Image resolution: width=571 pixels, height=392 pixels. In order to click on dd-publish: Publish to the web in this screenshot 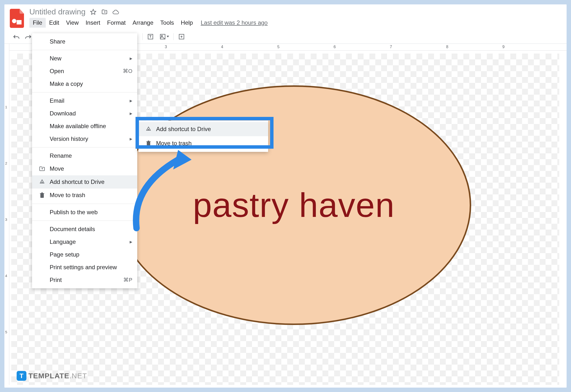, I will do `click(85, 212)`.